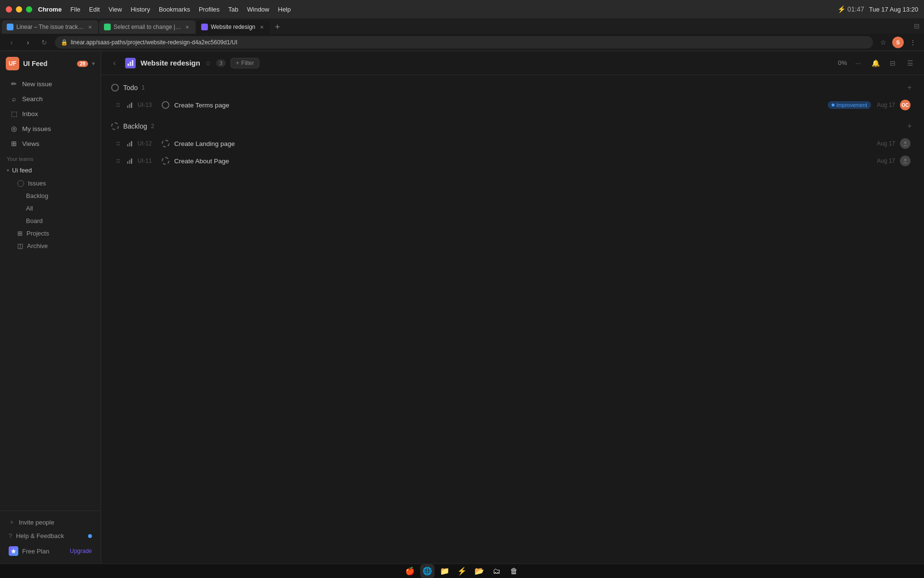 The height and width of the screenshot is (578, 924). I want to click on sidebar-item-search: ⌕ Search, so click(50, 99).